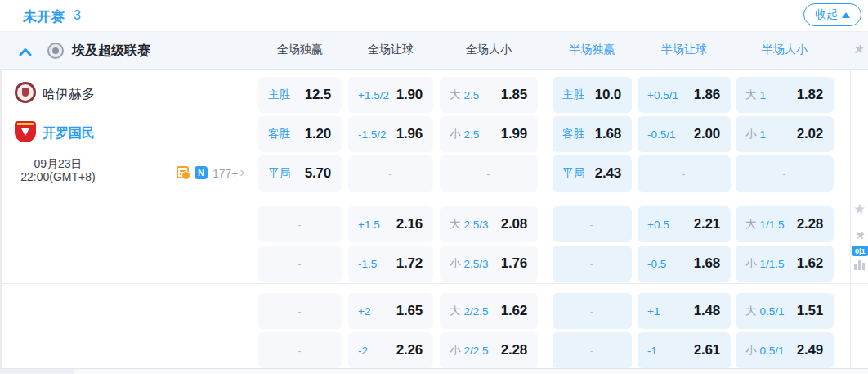 The width and height of the screenshot is (868, 374). What do you see at coordinates (860, 265) in the screenshot?
I see `stats-bars-icon` at bounding box center [860, 265].